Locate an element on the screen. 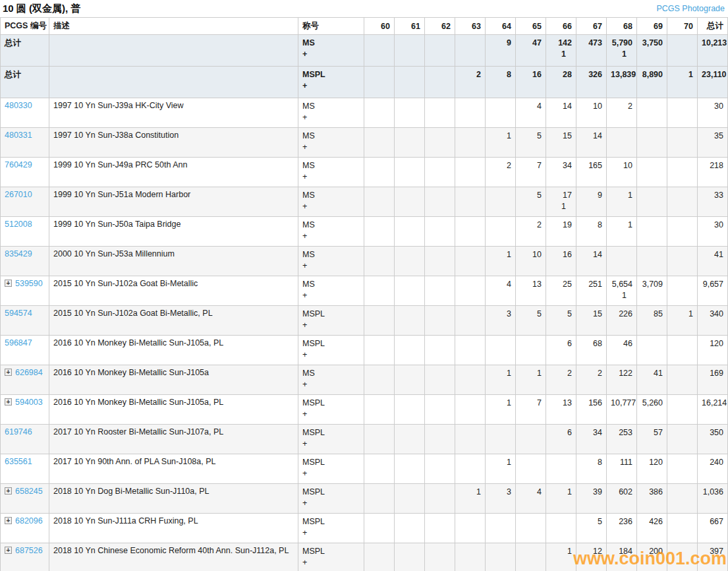  pcgs-number-link: 594003 is located at coordinates (29, 402).